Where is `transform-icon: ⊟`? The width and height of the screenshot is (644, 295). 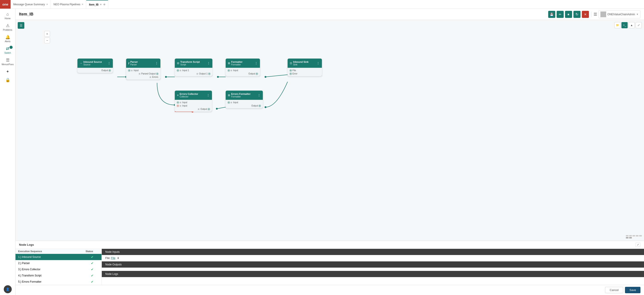 transform-icon: ⊟ is located at coordinates (178, 63).